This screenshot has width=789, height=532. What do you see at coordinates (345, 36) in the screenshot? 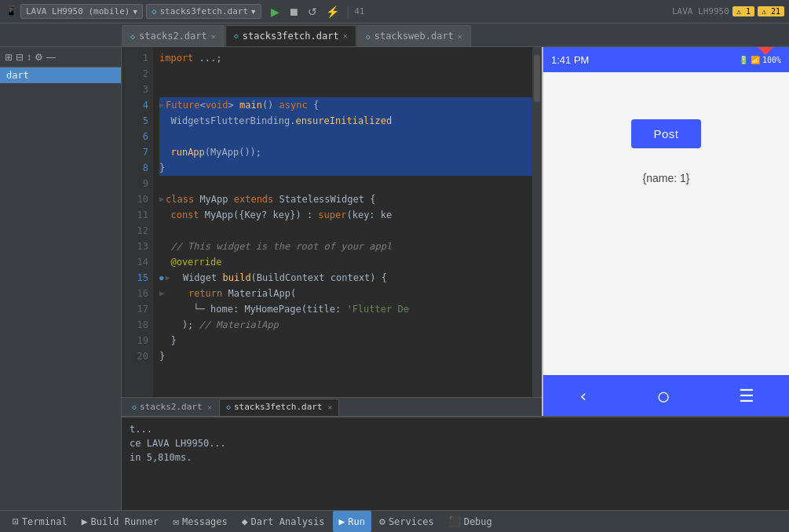
I see `tab-close-2: ✕` at bounding box center [345, 36].